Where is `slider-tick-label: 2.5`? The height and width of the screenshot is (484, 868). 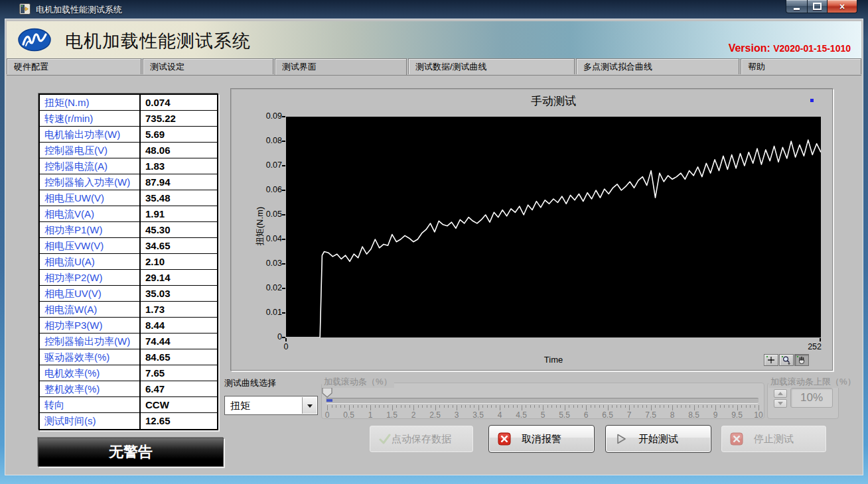
slider-tick-label: 2.5 is located at coordinates (435, 415).